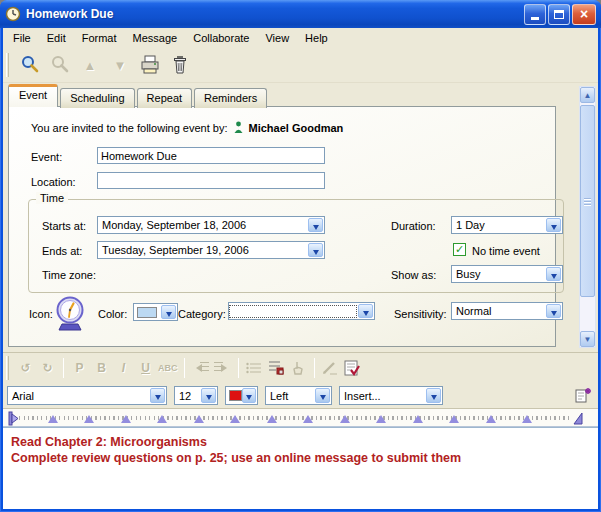 The height and width of the screenshot is (512, 601). What do you see at coordinates (242, 396) in the screenshot?
I see `font-color-dropdown` at bounding box center [242, 396].